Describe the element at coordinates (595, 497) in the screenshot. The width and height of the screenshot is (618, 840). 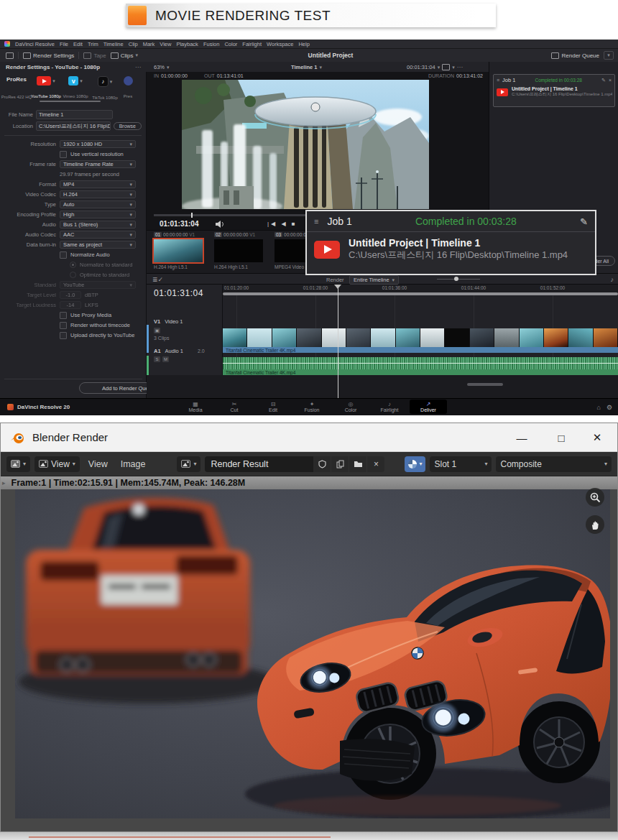
I see `zoom-gizmo` at that location.